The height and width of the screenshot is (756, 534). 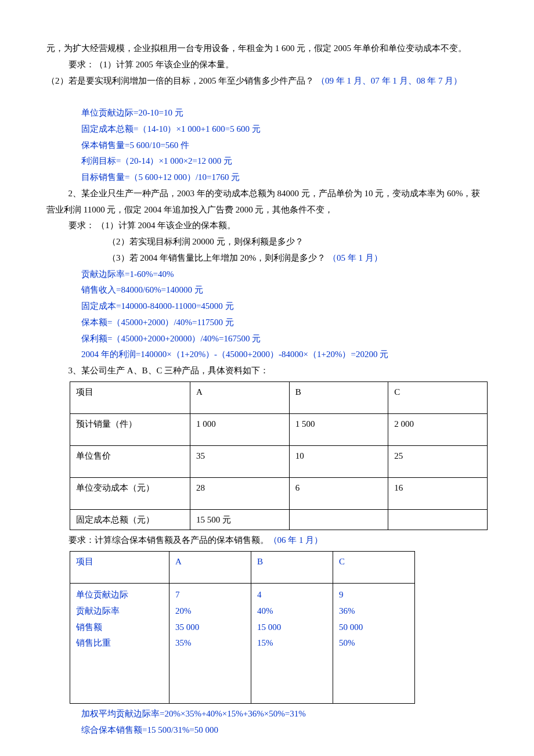 I want to click on answer-line: 保本销售量=5 600/10=560 件, so click(x=267, y=146).